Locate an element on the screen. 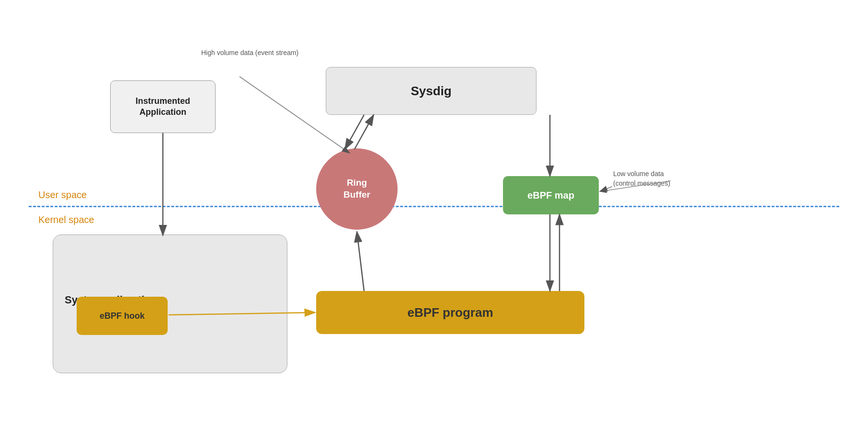 Image resolution: width=868 pixels, height=446 pixels. ebpf-hook-box: eBPF hook is located at coordinates (122, 316).